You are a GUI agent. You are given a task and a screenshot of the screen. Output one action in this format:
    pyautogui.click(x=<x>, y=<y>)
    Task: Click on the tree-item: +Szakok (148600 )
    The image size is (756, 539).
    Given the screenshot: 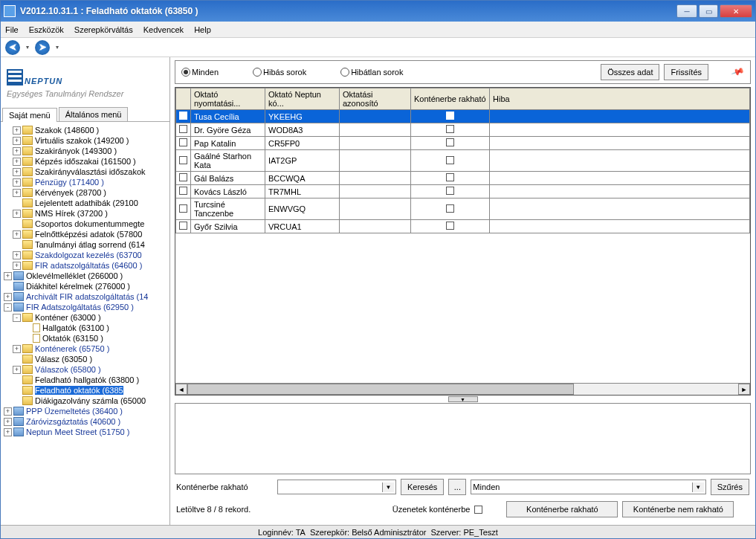 What is the action you would take?
    pyautogui.click(x=85, y=130)
    